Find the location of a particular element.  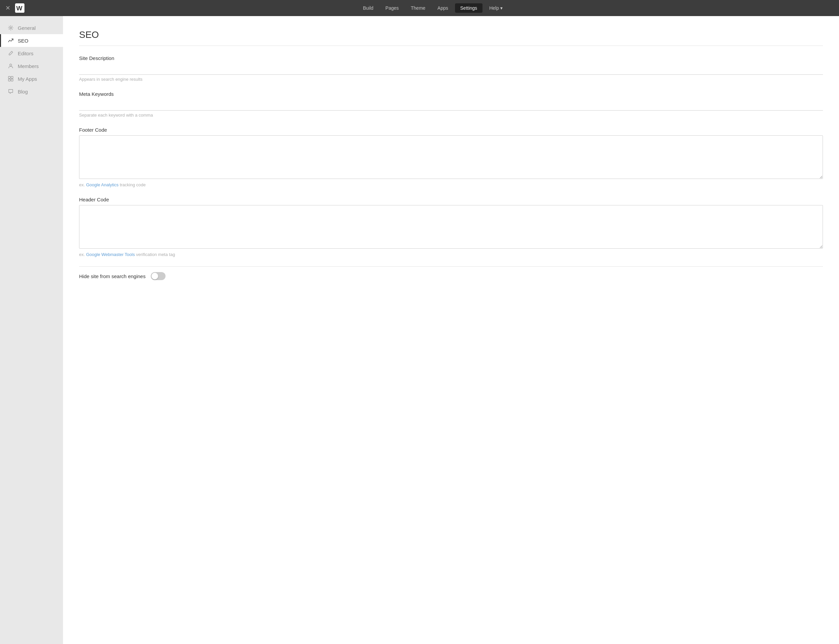

trending-up-icon is located at coordinates (11, 41).